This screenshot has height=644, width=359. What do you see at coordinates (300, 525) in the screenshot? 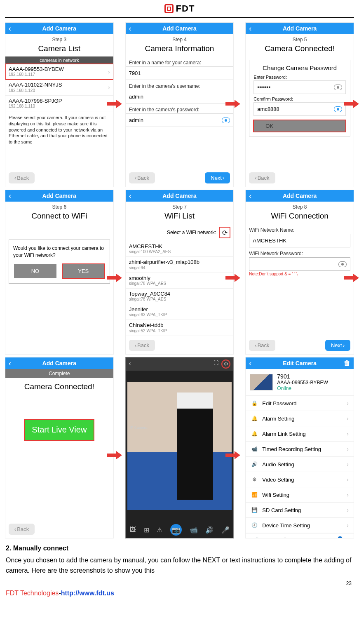
I see `settings-row: 🕘Device Time Setting›` at bounding box center [300, 525].